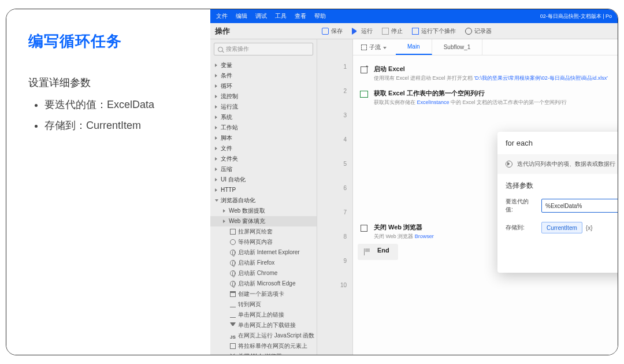  What do you see at coordinates (414, 47) in the screenshot?
I see `tab-main: Main` at bounding box center [414, 47].